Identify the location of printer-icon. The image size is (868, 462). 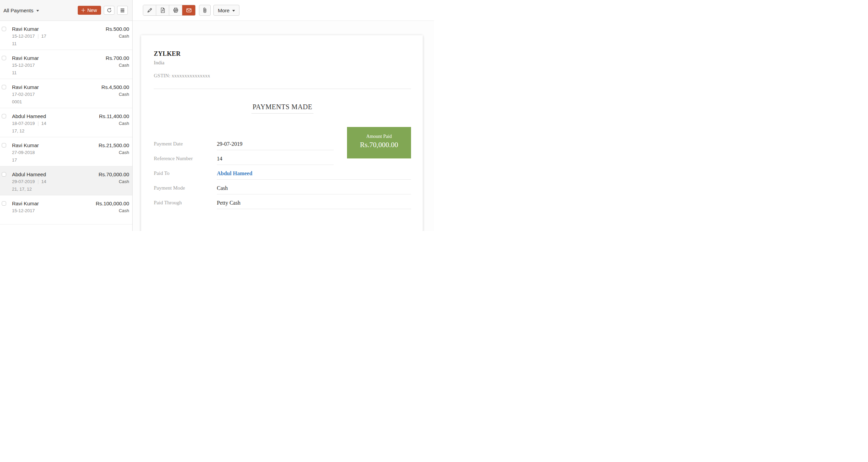
(176, 10).